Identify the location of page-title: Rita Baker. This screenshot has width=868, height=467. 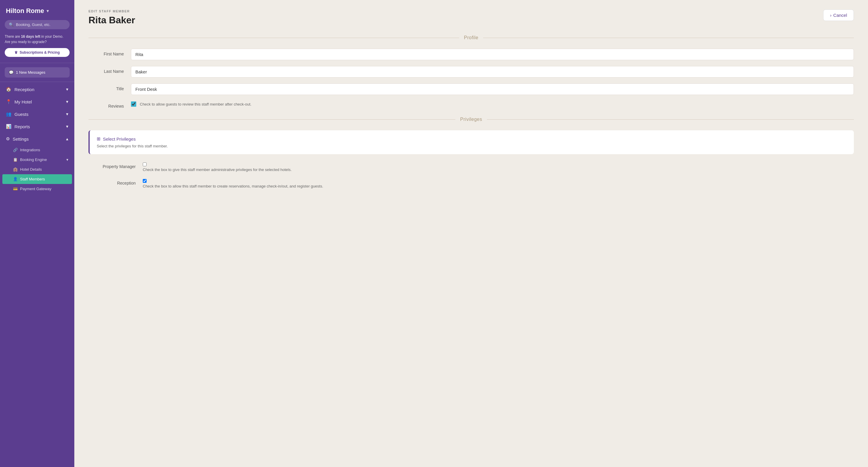
(112, 20).